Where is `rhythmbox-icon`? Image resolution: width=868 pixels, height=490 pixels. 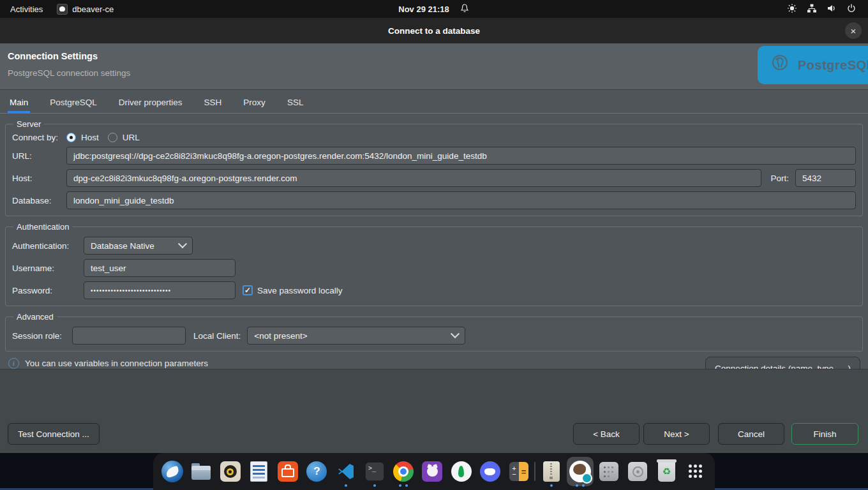 rhythmbox-icon is located at coordinates (230, 471).